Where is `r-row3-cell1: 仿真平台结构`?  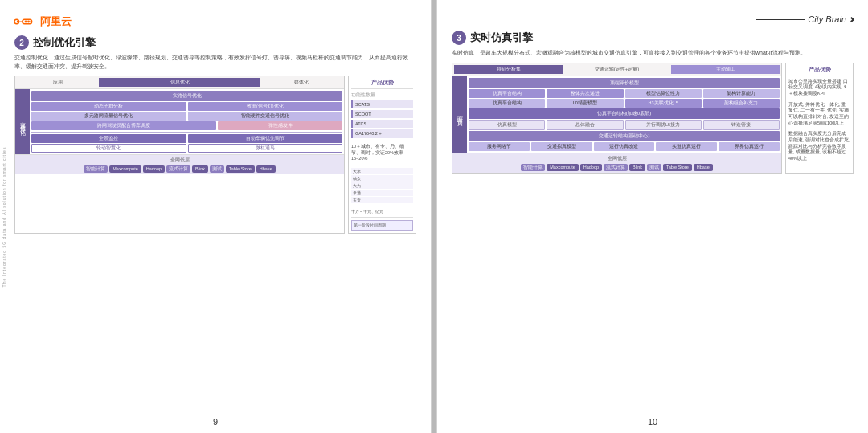 r-row3-cell1: 仿真平台结构 is located at coordinates (506, 103).